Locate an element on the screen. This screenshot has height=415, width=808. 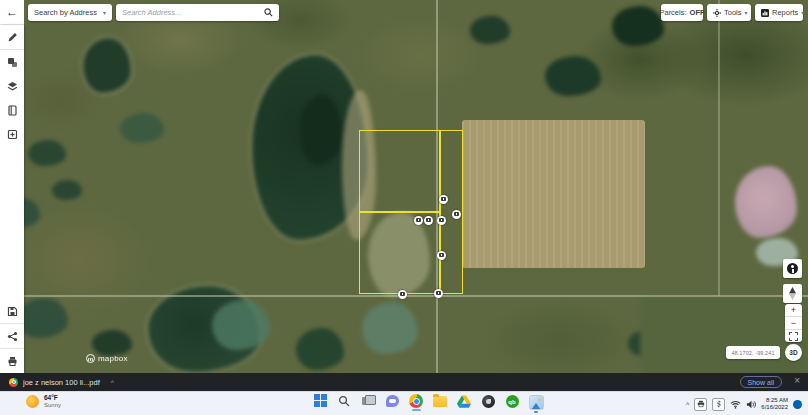
zoom-out-button: − is located at coordinates (794, 323).